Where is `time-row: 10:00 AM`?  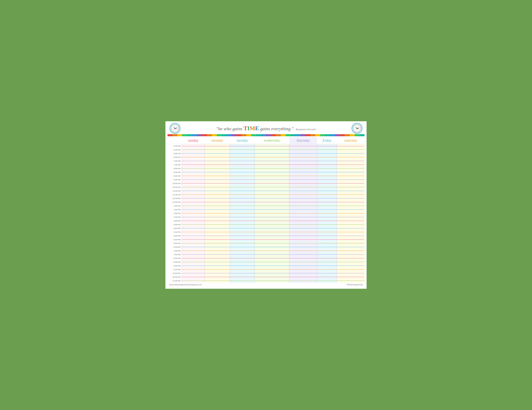 time-row: 10:00 AM is located at coordinates (266, 183).